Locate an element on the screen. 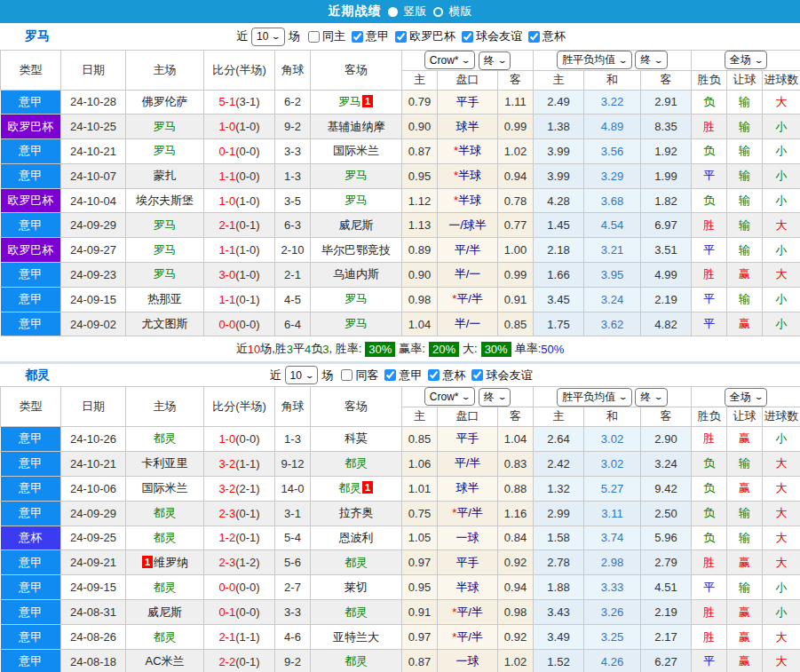 Image resolution: width=800 pixels, height=672 pixels. cell-odds-home: 0.87 is located at coordinates (420, 660).